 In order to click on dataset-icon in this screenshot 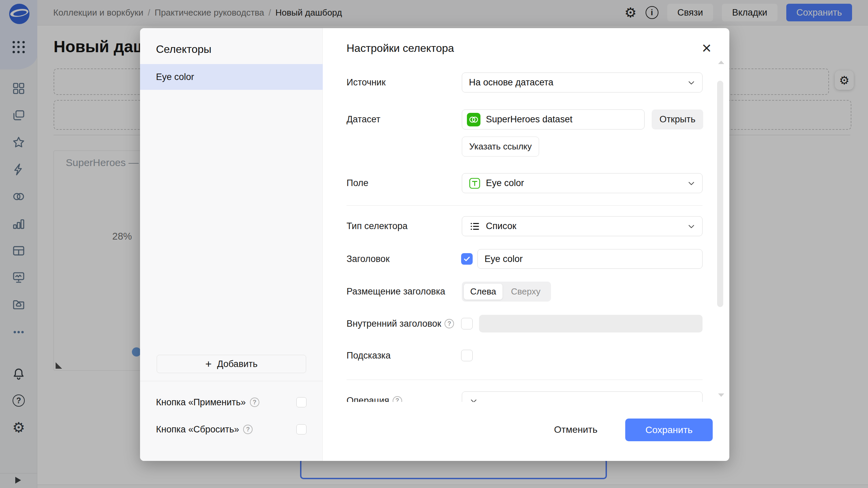, I will do `click(474, 120)`.